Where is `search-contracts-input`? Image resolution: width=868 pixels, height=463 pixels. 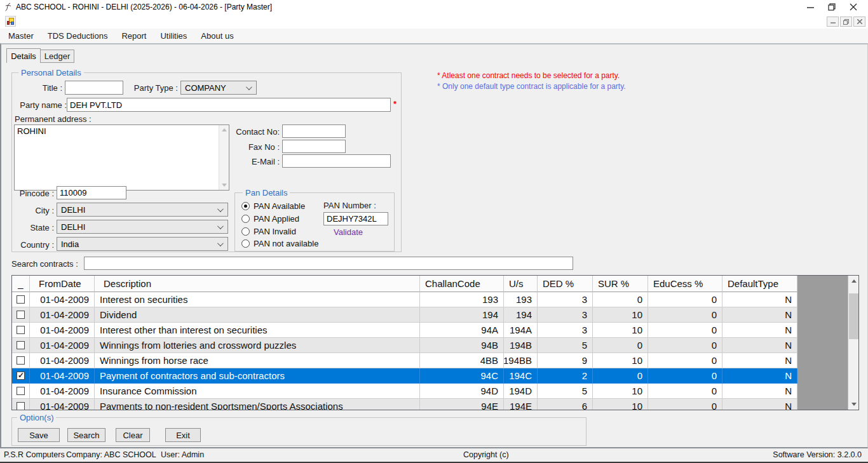 search-contracts-input is located at coordinates (329, 263).